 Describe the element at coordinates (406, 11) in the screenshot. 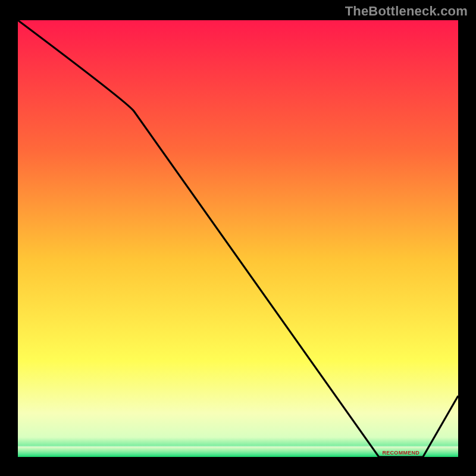

I see `watermark-text: TheBottleneck.com` at that location.